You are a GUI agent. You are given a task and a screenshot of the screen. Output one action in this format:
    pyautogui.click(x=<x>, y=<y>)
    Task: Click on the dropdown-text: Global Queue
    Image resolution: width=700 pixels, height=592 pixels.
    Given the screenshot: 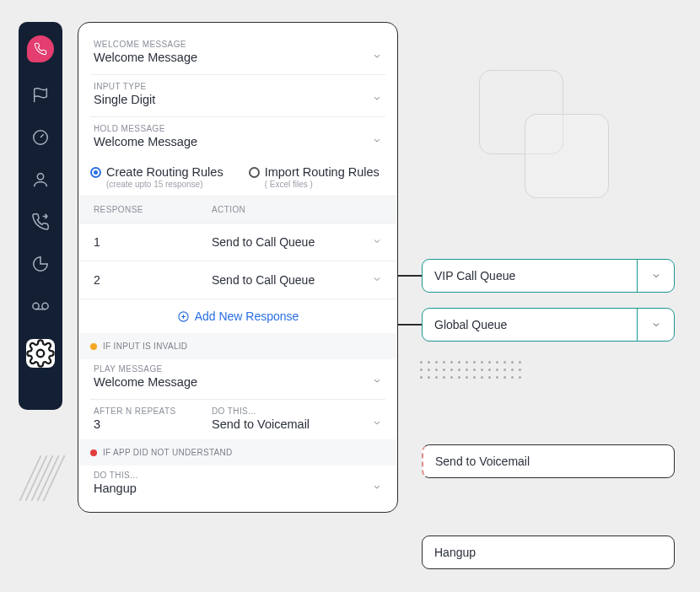 What is the action you would take?
    pyautogui.click(x=536, y=325)
    